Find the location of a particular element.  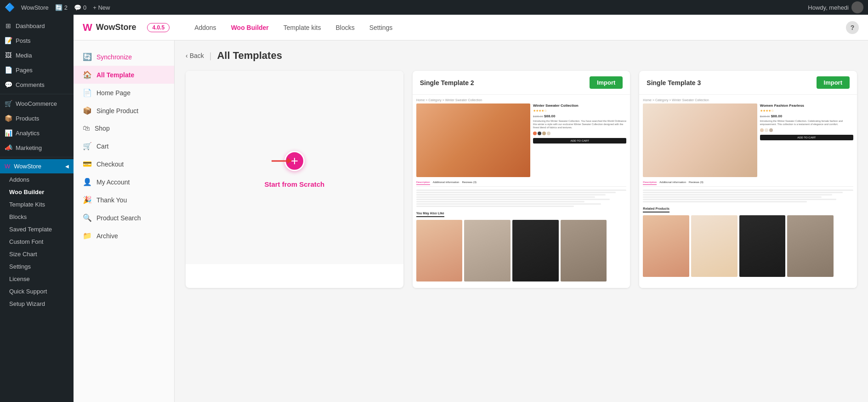

template-nav-my-account: 👤 My Account is located at coordinates (124, 182).